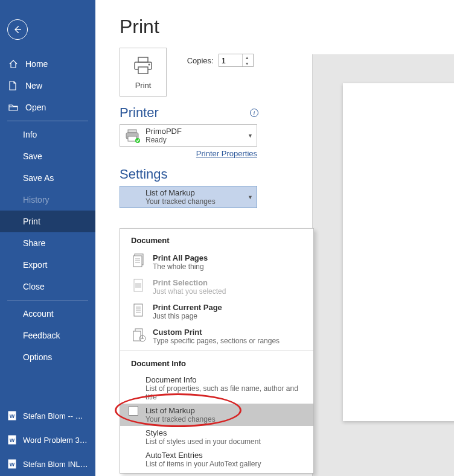  I want to click on sidebar-item-open: Open, so click(48, 107).